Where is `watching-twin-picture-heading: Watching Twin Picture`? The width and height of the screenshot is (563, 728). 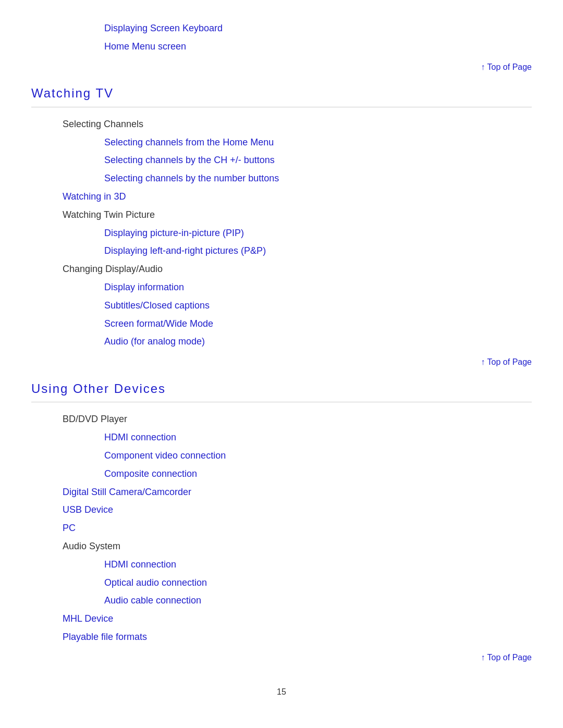
watching-twin-picture-heading: Watching Twin Picture is located at coordinates (297, 215).